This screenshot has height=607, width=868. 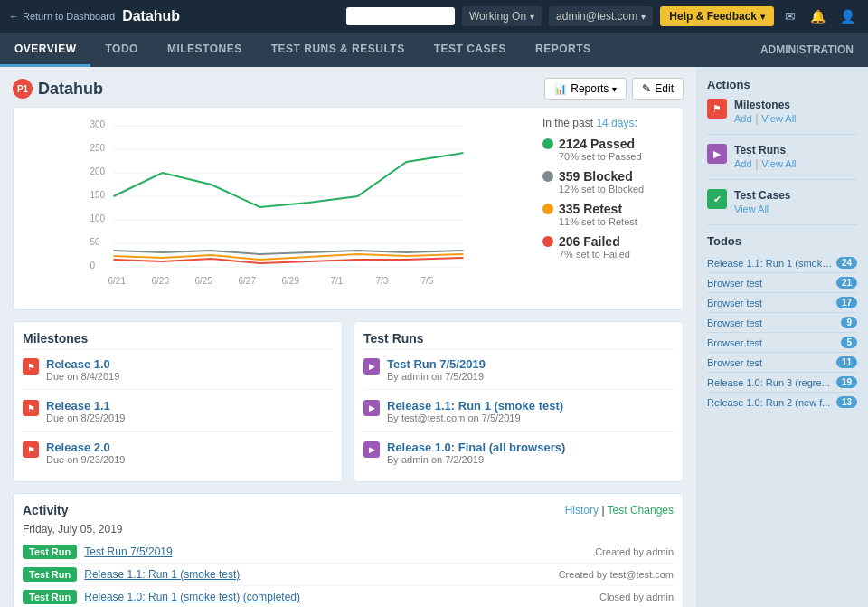 What do you see at coordinates (751, 209) in the screenshot?
I see `testcases-view-link: View All` at bounding box center [751, 209].